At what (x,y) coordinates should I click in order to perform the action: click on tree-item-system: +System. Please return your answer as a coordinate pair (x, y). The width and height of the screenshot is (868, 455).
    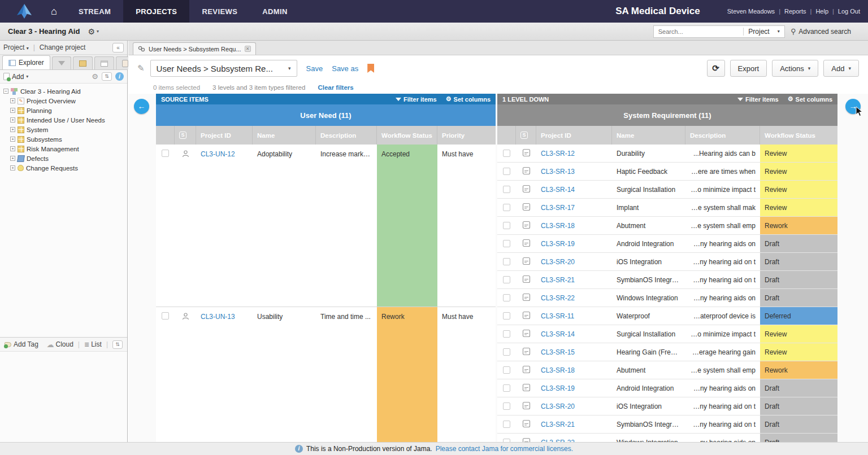
    Looking at the image, I should click on (68, 130).